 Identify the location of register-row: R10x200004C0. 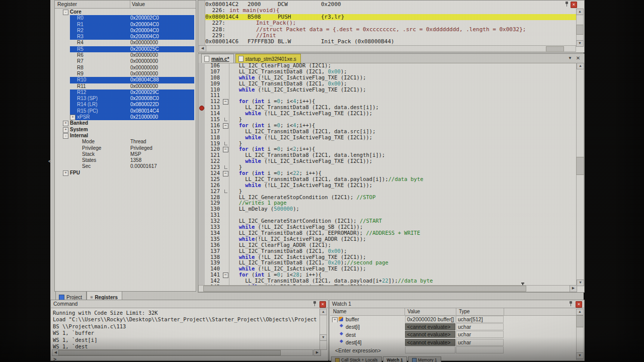
(125, 25).